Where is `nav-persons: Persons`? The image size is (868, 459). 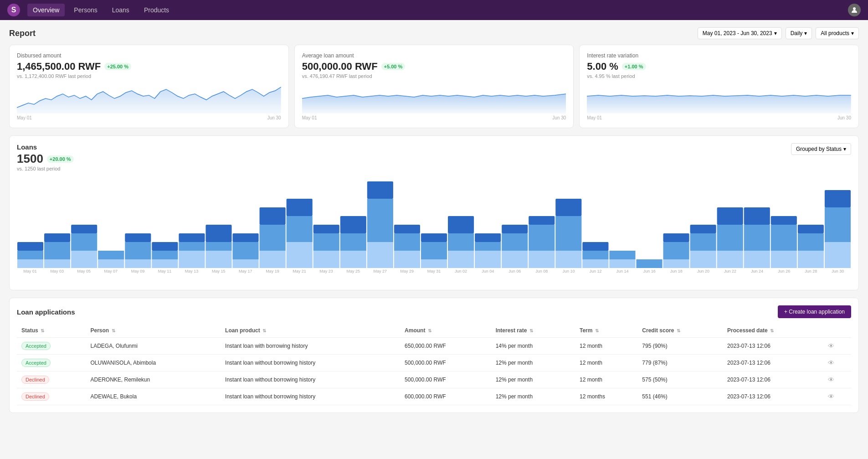
nav-persons: Persons is located at coordinates (86, 10).